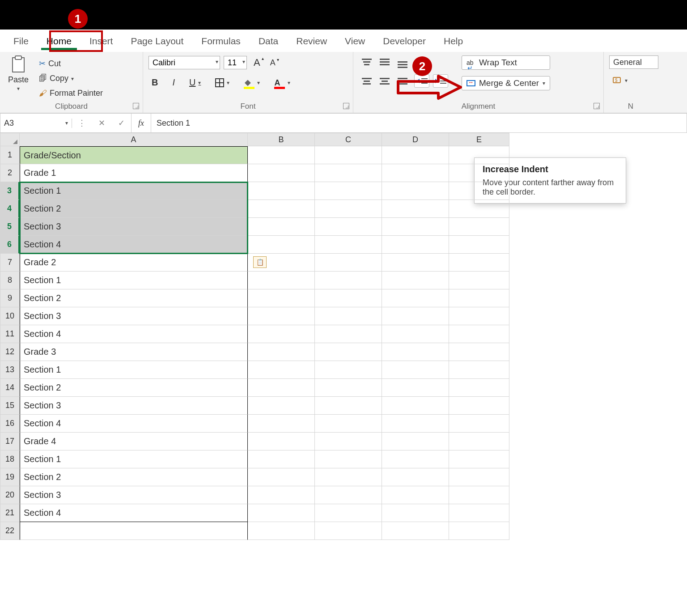  Describe the element at coordinates (10, 477) in the screenshot. I see `row-header: 19` at that location.